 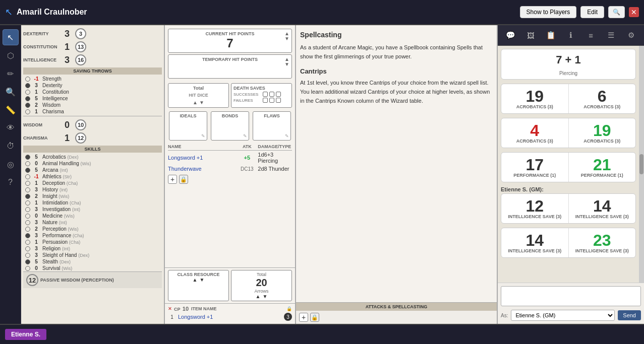 What do you see at coordinates (28, 249) in the screenshot?
I see `skill-religion-checkbox` at bounding box center [28, 249].